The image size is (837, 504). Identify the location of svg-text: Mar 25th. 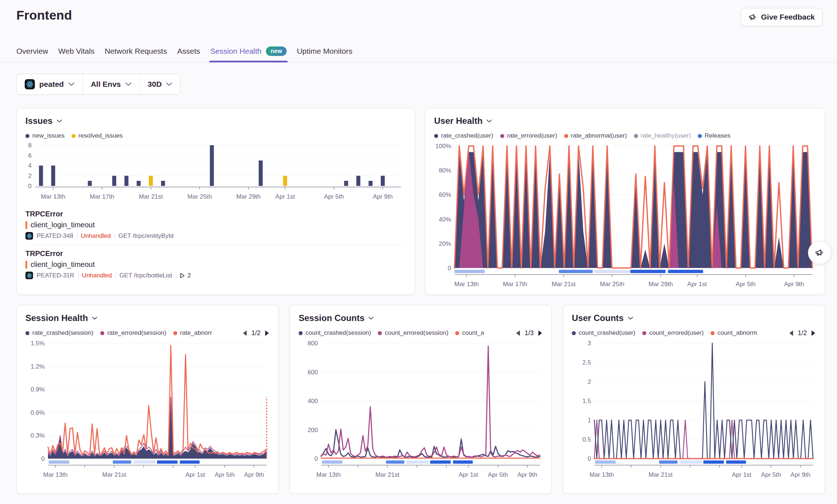
(612, 284).